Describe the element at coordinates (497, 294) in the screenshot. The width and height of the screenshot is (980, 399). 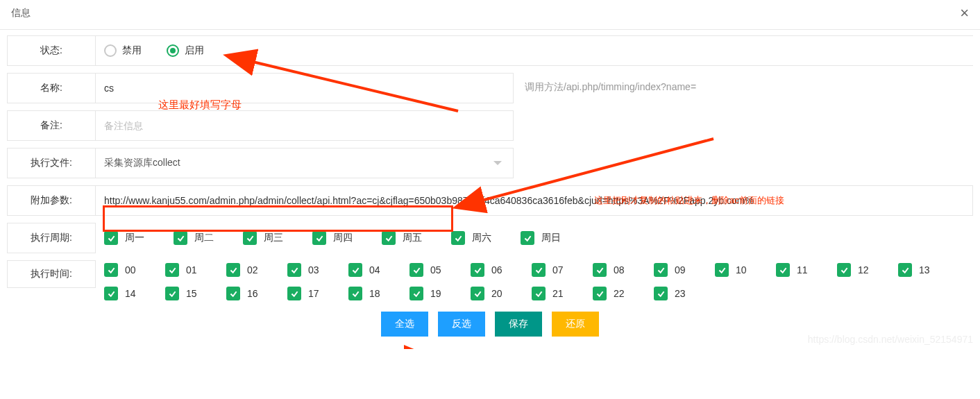
I see `time-label: 20` at that location.